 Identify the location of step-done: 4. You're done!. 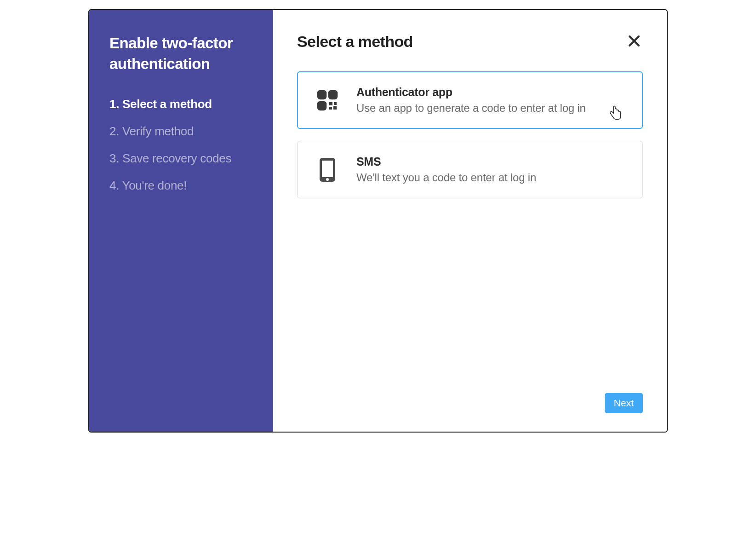
(181, 186).